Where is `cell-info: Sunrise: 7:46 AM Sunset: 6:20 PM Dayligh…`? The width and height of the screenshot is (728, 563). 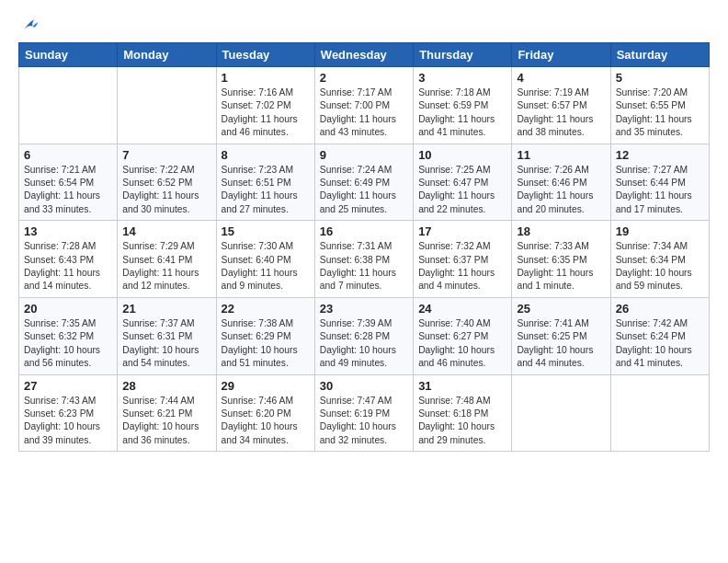
cell-info: Sunrise: 7:46 AM Sunset: 6:20 PM Dayligh… is located at coordinates (266, 421).